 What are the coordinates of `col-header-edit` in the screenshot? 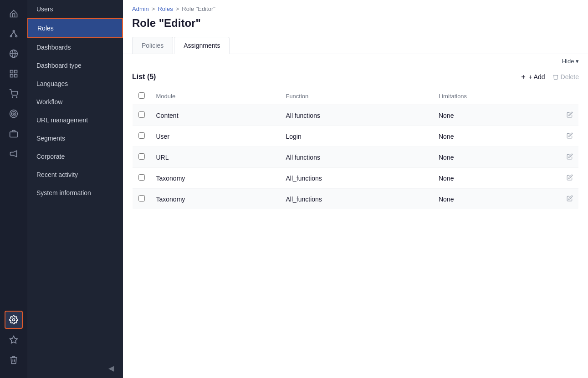 It's located at (570, 96).